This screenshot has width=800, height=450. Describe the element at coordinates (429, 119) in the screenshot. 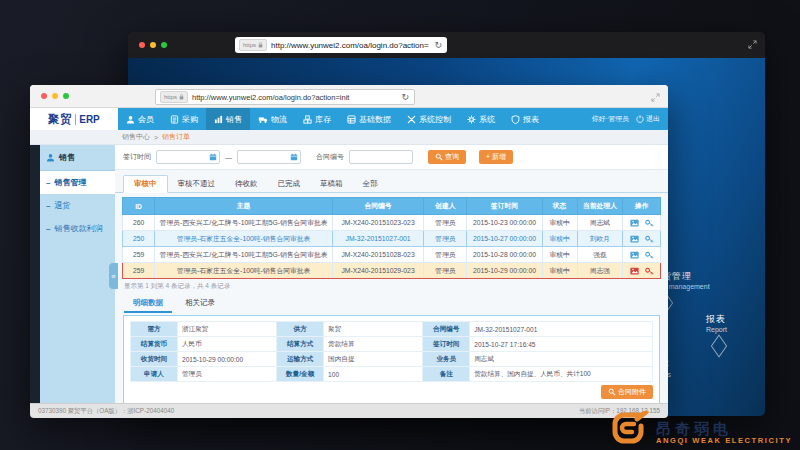

I see `nav-item-system-control: 系统控制` at that location.